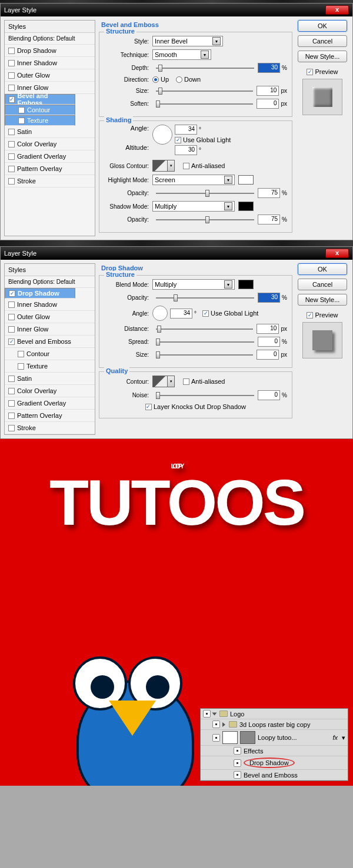 The width and height of the screenshot is (353, 868). Describe the element at coordinates (246, 180) in the screenshot. I see `highlight-color-swatch` at that location.